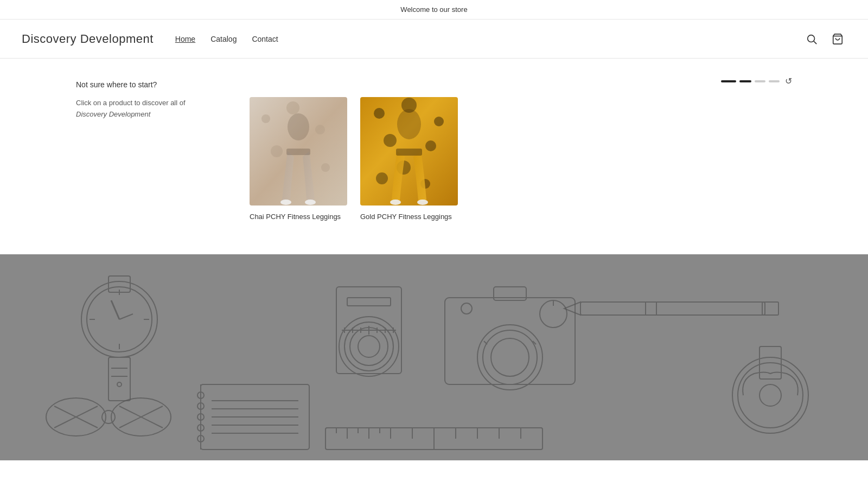  I want to click on product-card: Gold PCHY Fitness Leggings, so click(409, 159).